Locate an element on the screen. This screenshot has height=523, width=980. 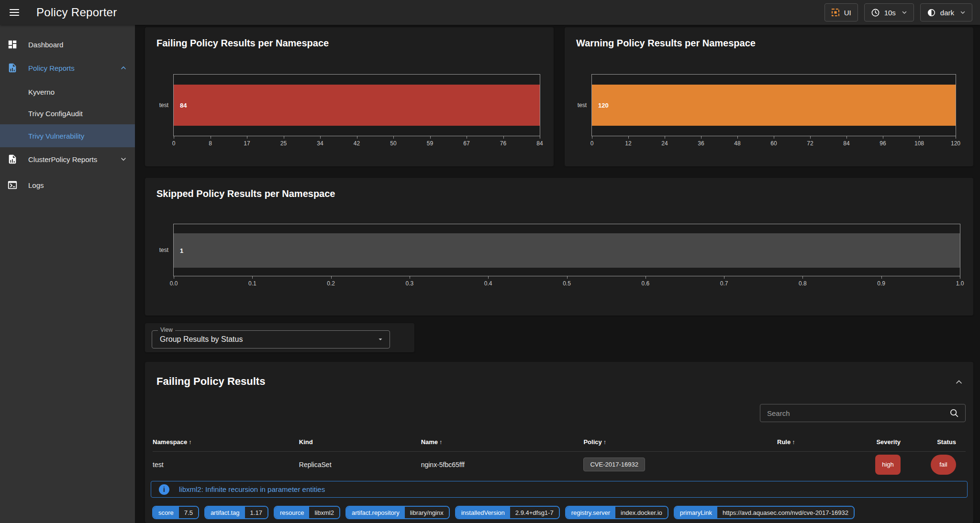
x-axis-tick-label: 0.8 is located at coordinates (803, 283).